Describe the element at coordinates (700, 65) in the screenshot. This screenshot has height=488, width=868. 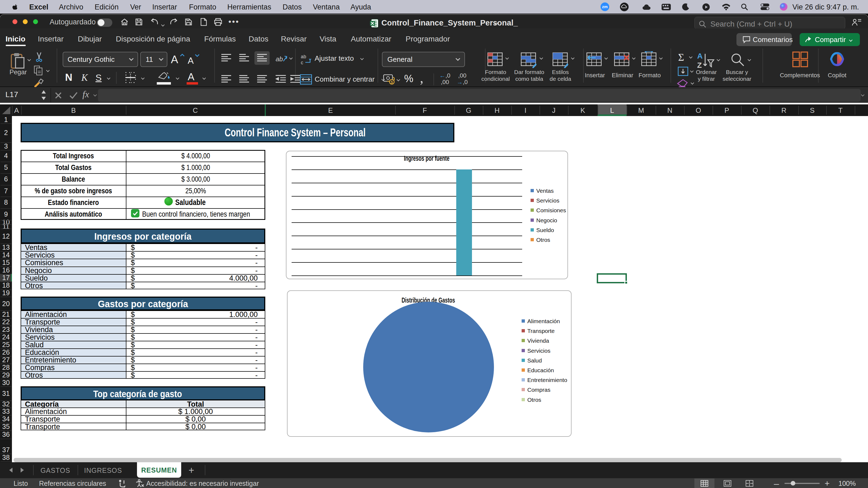
I see `svg-text: Z` at that location.